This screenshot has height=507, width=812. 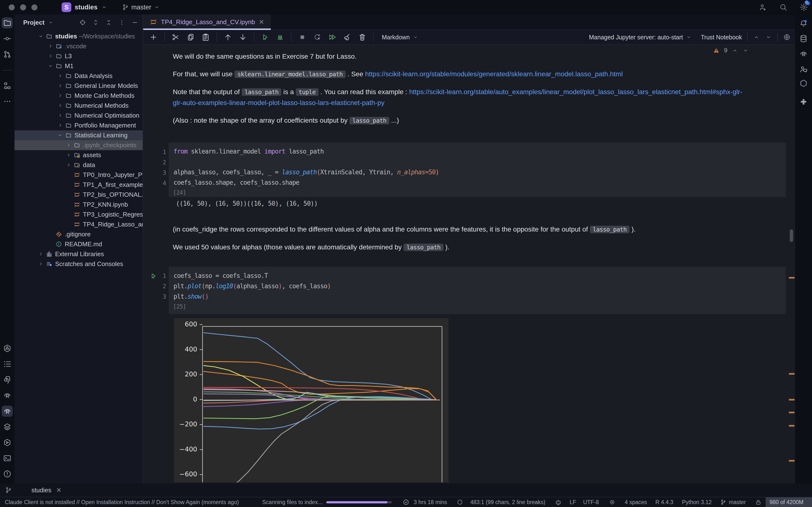 I want to click on stripe-database-icon, so click(x=803, y=39).